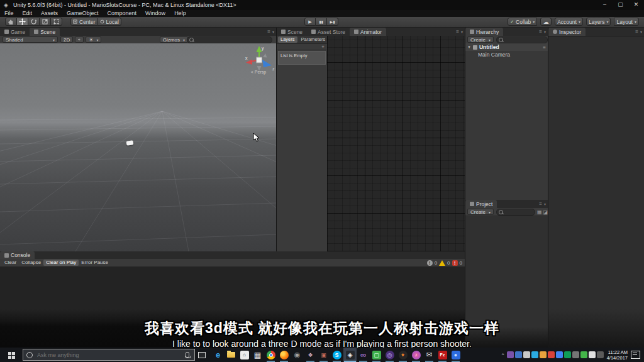 The image size is (644, 362). What do you see at coordinates (376, 354) in the screenshot?
I see `green-app-icon: ▢` at bounding box center [376, 354].